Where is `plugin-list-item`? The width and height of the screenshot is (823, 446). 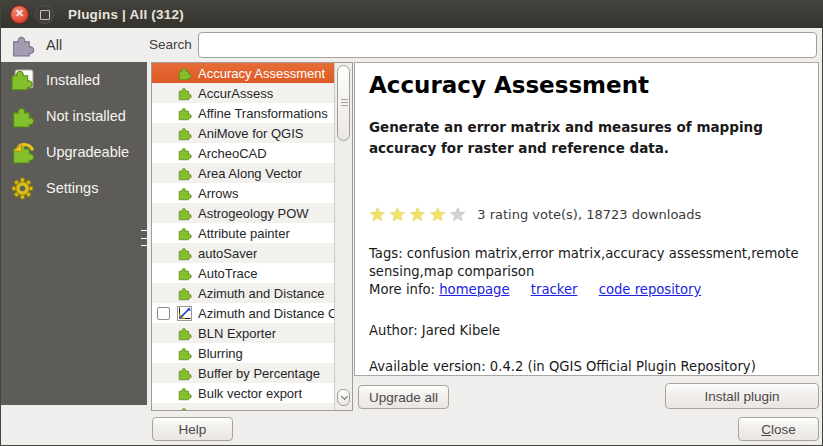 plugin-list-item is located at coordinates (243, 406).